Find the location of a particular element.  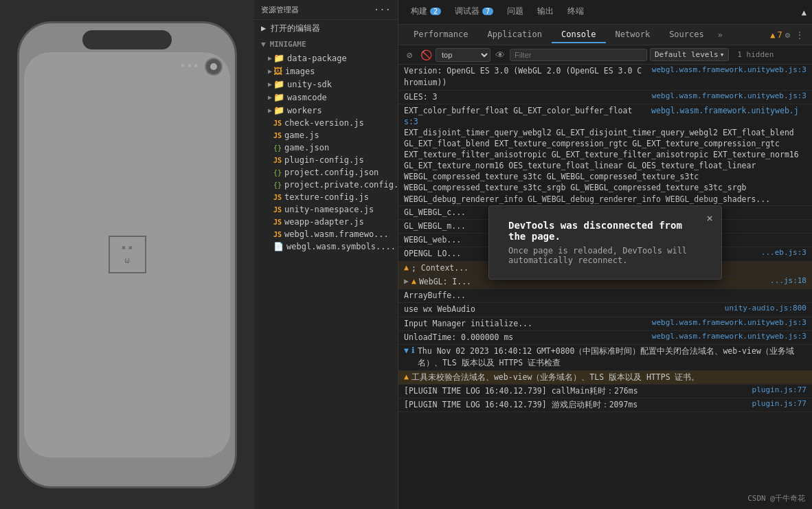

log-text: GLES: 3 is located at coordinates (525, 98).